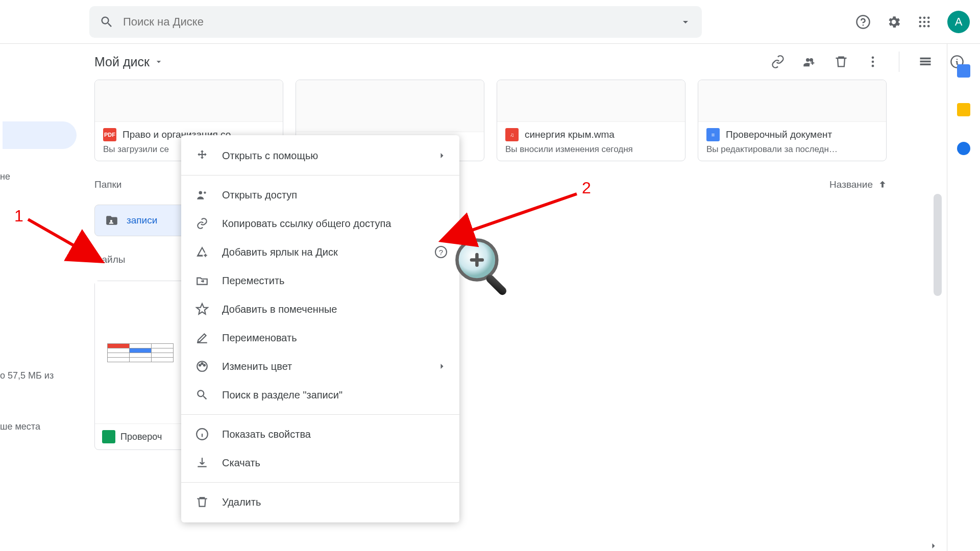  What do you see at coordinates (280, 309) in the screenshot?
I see `ctx-label: Добавить в помеченные` at bounding box center [280, 309].